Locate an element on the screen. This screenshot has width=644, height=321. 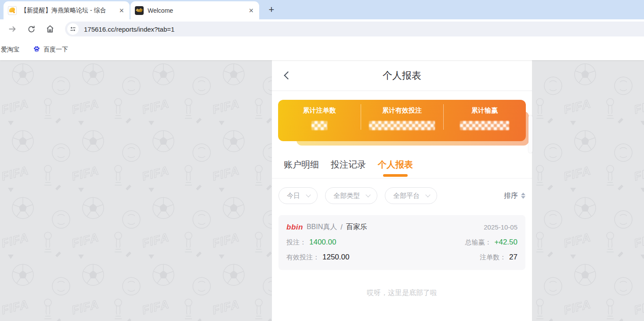
bookmark-baidu: du 百度一下 is located at coordinates (51, 50).